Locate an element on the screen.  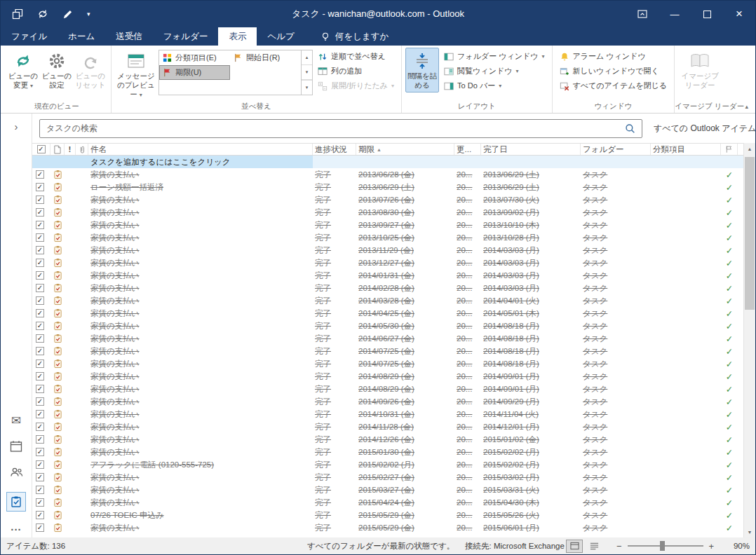
task-row: ✓ 家賃の支払い 完了 2013/08/30 (金) 20... 2013/09… is located at coordinates (388, 212).